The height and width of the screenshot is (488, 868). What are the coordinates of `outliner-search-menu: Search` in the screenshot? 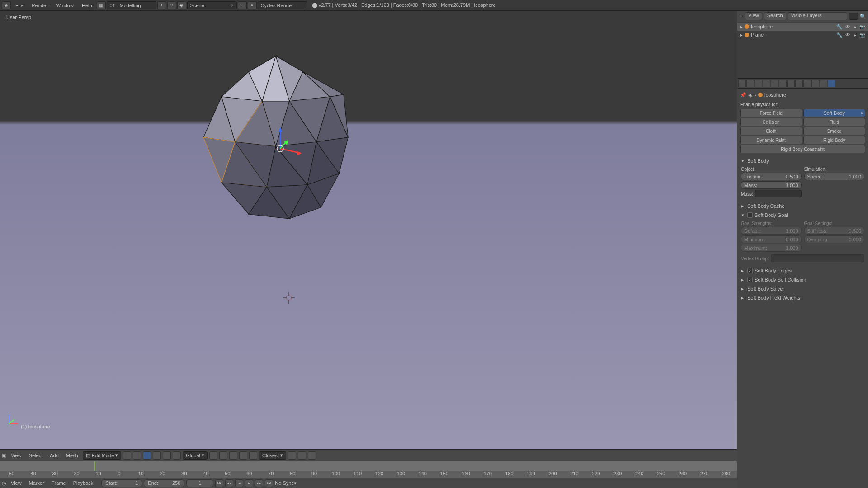 It's located at (775, 16).